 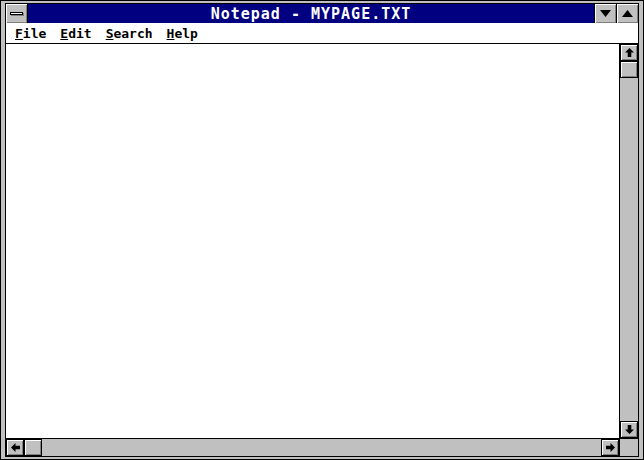 What do you see at coordinates (76, 34) in the screenshot?
I see `menu-item-label: Edit` at bounding box center [76, 34].